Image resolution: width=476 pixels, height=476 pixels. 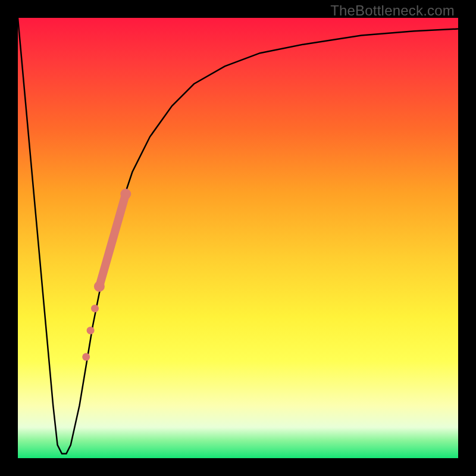 What do you see at coordinates (393, 11) in the screenshot?
I see `watermark-text: TheBottleneck.com` at bounding box center [393, 11].